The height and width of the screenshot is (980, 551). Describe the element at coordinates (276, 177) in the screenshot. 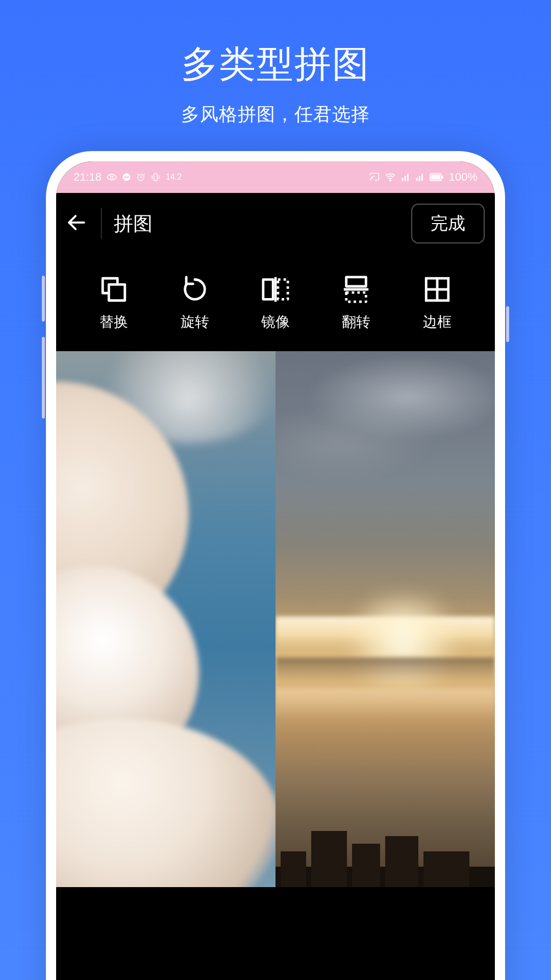

I see `status-bar: 21:18 14.2` at that location.